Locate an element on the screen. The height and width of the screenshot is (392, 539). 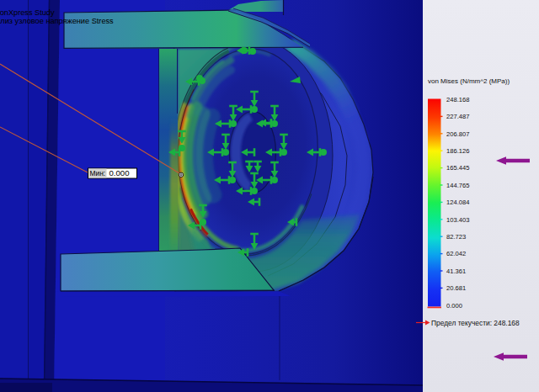
svg-text: Предел текучести: 248.168 is located at coordinates (475, 323).